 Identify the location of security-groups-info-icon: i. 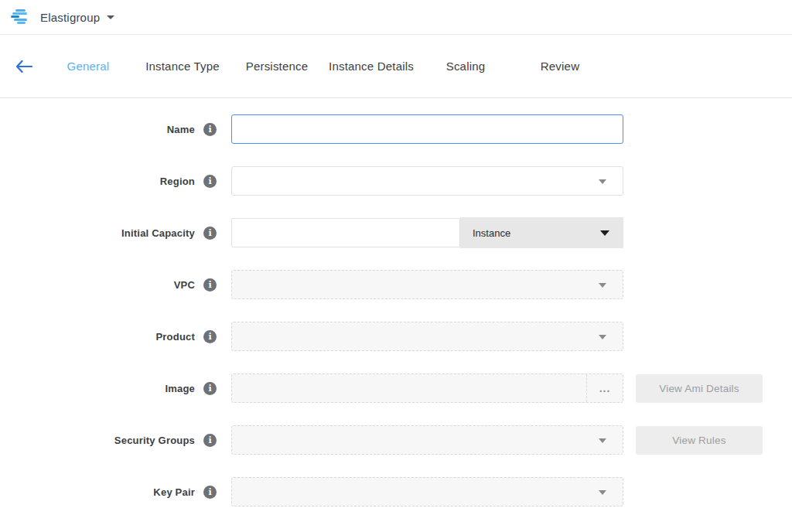
(210, 441).